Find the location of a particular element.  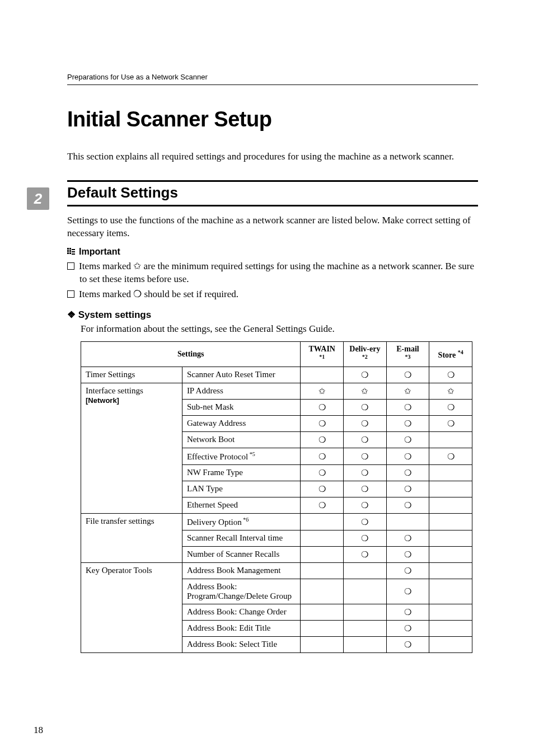

system-settings-note: For information about the settings, see … is located at coordinates (279, 329).